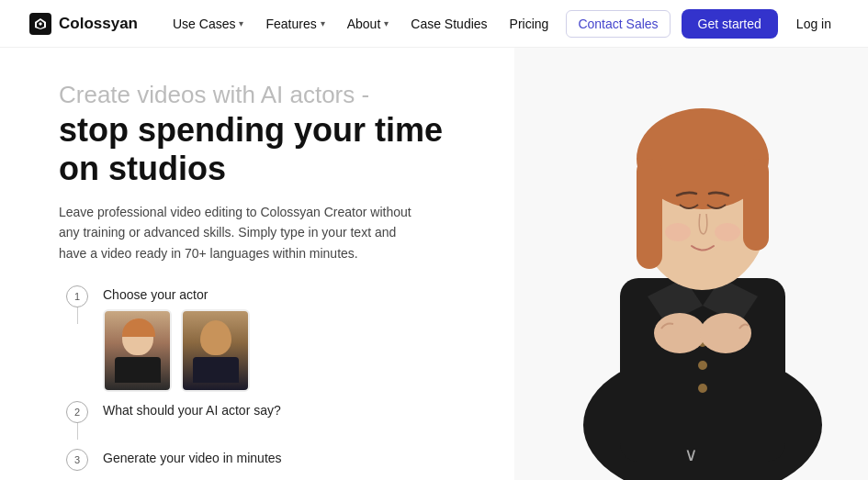 The height and width of the screenshot is (480, 868). I want to click on step-2-circle: 2, so click(77, 412).